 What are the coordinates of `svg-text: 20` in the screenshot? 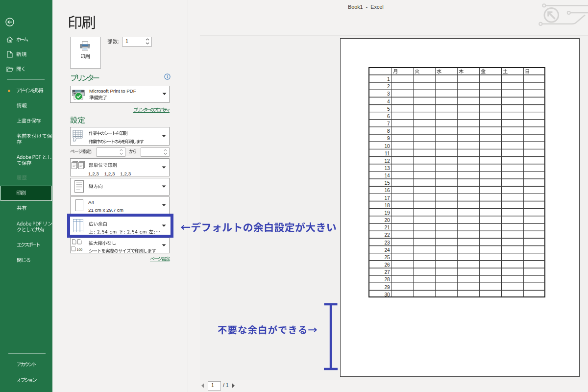 It's located at (387, 220).